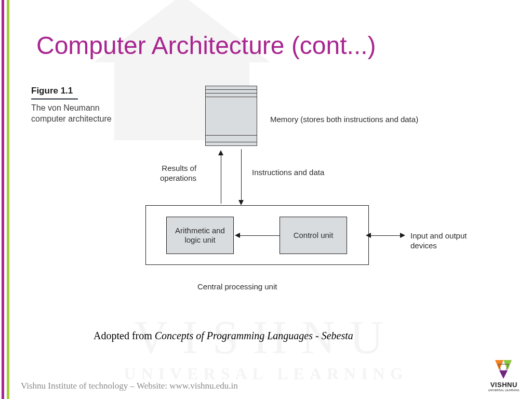 This screenshot has width=532, height=399. What do you see at coordinates (288, 172) in the screenshot?
I see `instructions-label: Instructions and data` at bounding box center [288, 172].